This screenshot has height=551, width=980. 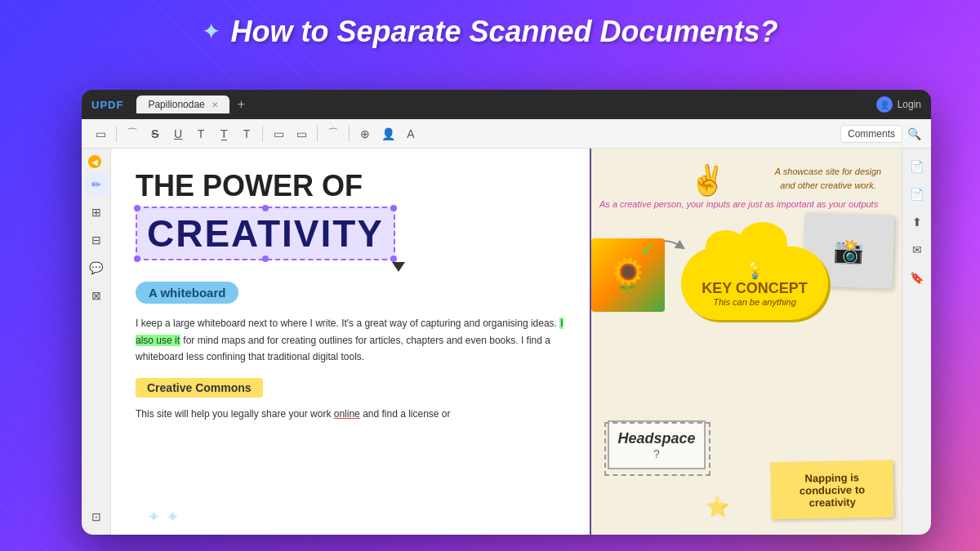 I want to click on highlighted-text: I also use it, so click(x=350, y=331).